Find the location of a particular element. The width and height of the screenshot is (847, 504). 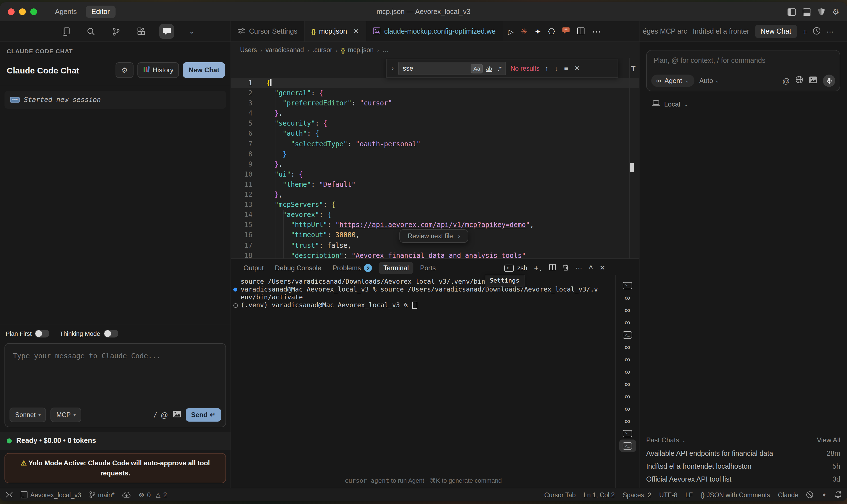

files-icon is located at coordinates (66, 31).